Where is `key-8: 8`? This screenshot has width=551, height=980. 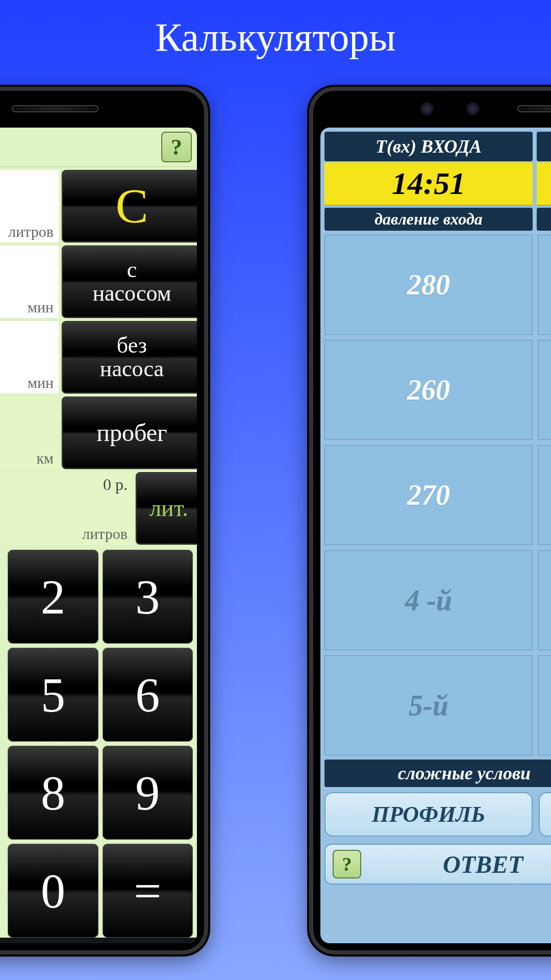
key-8: 8 is located at coordinates (53, 793).